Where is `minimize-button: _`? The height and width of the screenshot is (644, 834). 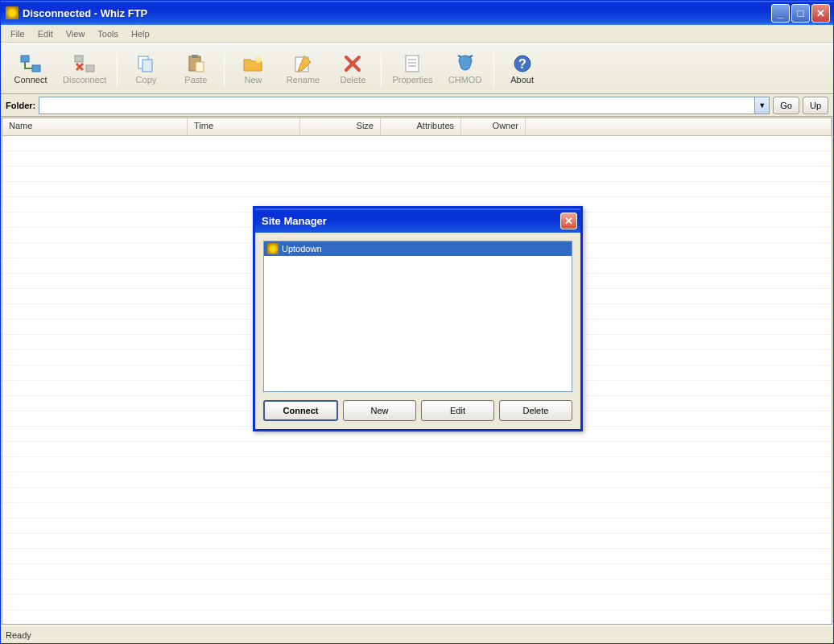
minimize-button: _ is located at coordinates (781, 13).